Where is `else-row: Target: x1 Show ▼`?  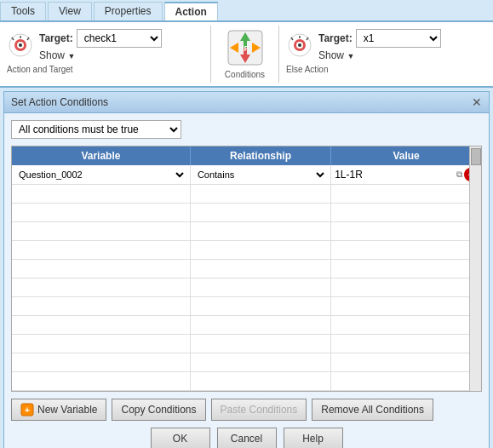
else-row: Target: x1 Show ▼ is located at coordinates (364, 45).